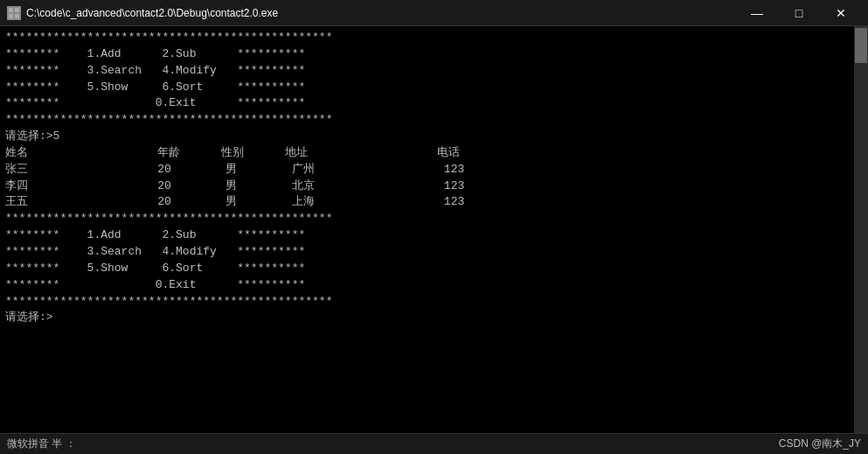 Image resolution: width=868 pixels, height=454 pixels. Describe the element at coordinates (434, 444) in the screenshot. I see `status-bar: 微软拼音 半 ： CSDN @南木_JY` at that location.